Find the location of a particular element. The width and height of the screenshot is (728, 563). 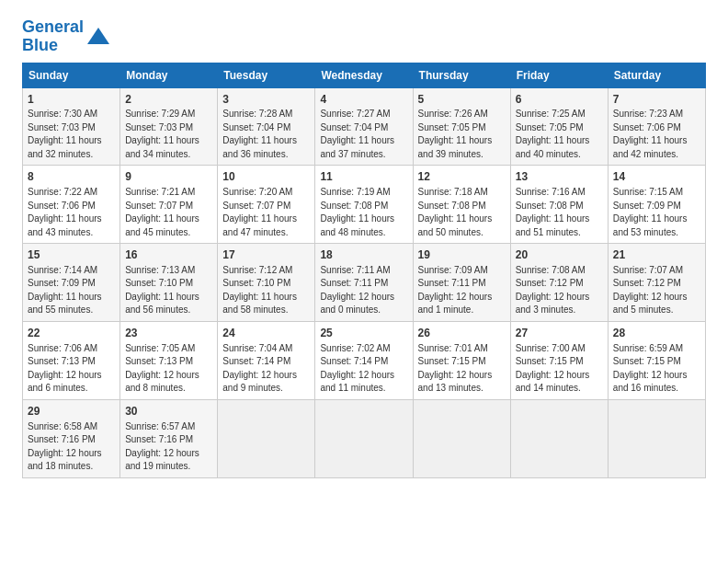

calendar-cell: 28Sunrise: 6:59 AM Sunset: 7:15 PM Dayli… is located at coordinates (656, 361).